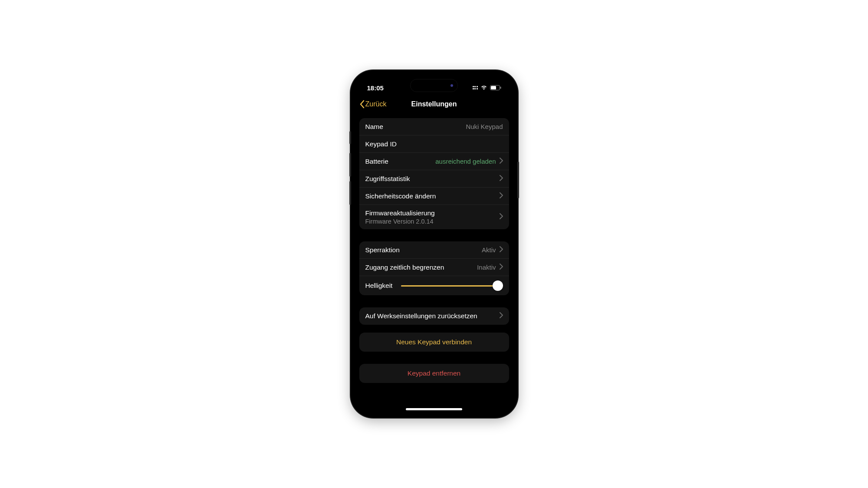  Describe the element at coordinates (434, 342) in the screenshot. I see `connect-keypad-button: Neues Keypad verbinden` at that location.